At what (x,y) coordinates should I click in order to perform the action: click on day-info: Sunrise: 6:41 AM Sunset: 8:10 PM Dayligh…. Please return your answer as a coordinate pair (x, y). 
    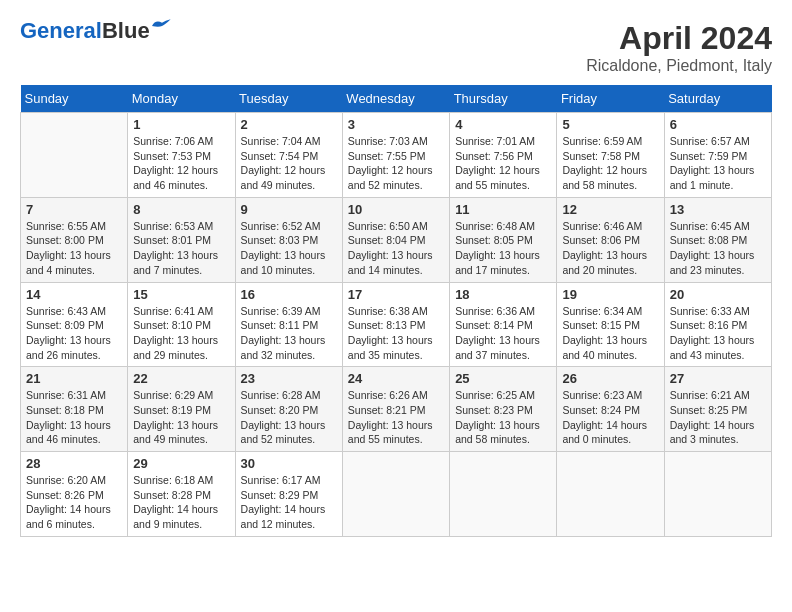
    Looking at the image, I should click on (181, 334).